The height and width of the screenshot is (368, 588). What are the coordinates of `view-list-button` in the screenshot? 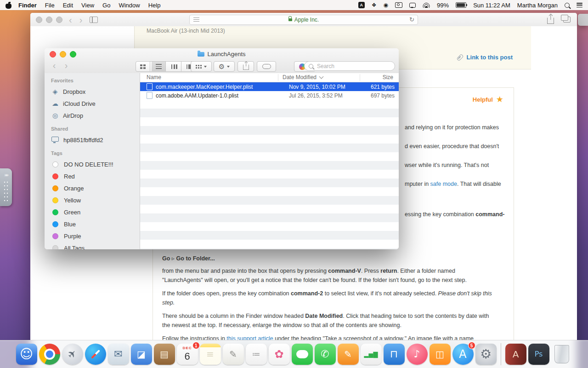 It's located at (159, 66).